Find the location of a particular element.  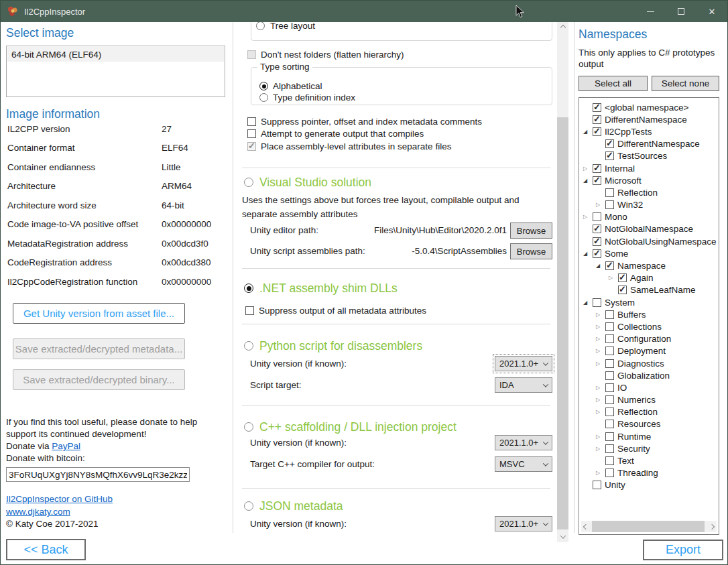

separate-attributes-checkbox is located at coordinates (252, 146).